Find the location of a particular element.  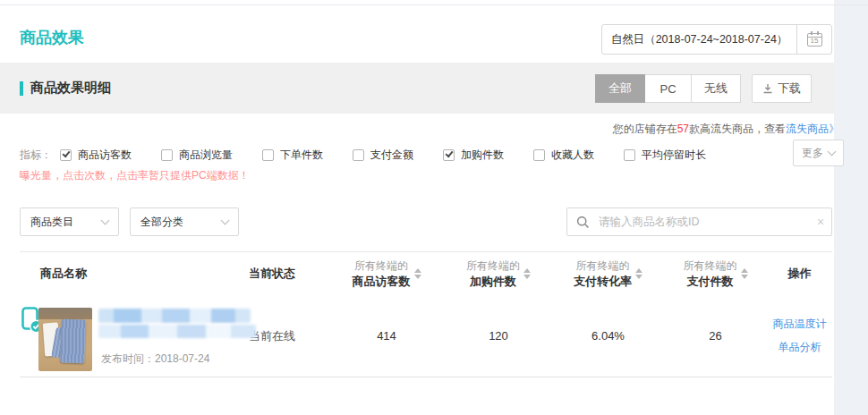

metrics-label: 指标： is located at coordinates (36, 156).